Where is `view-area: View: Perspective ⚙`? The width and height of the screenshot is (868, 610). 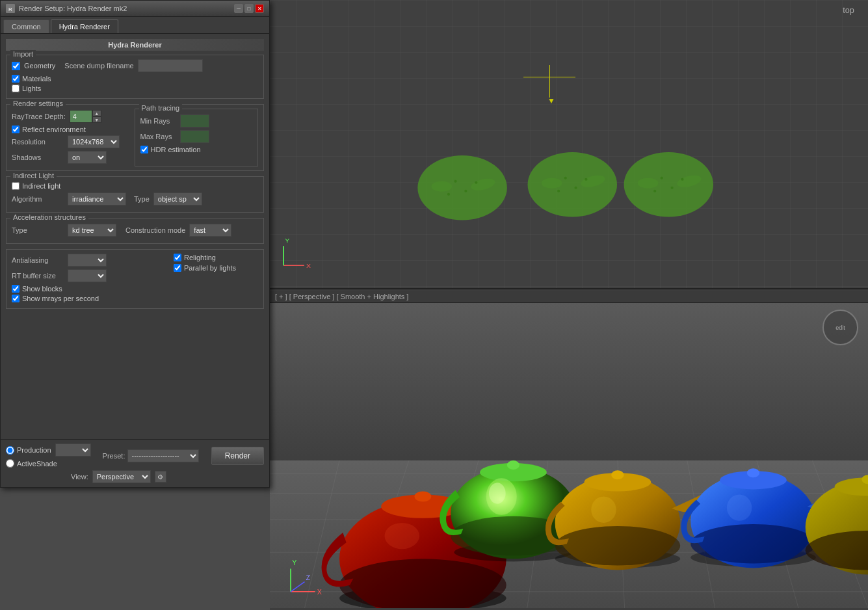 view-area: View: Perspective ⚙ is located at coordinates (86, 477).